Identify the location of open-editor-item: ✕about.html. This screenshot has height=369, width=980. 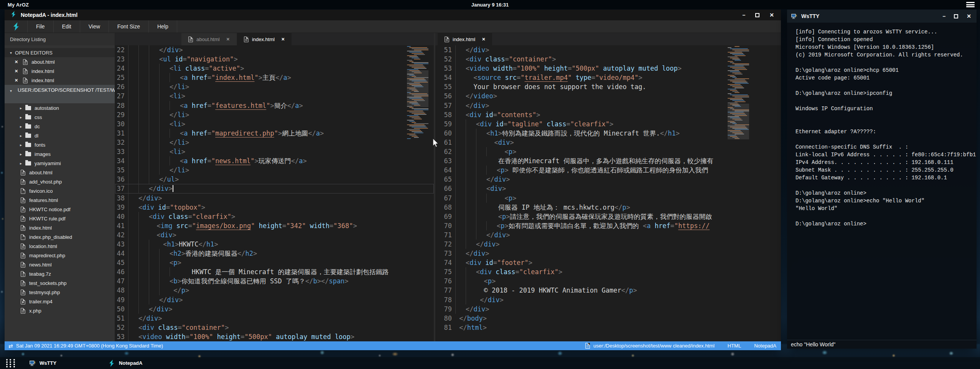
(60, 62).